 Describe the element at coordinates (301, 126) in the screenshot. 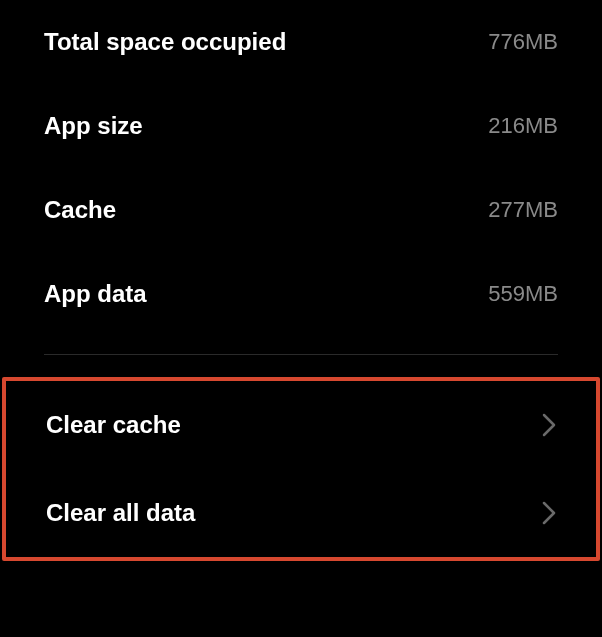

I see `storage-row-appsize: App size 216MB` at that location.